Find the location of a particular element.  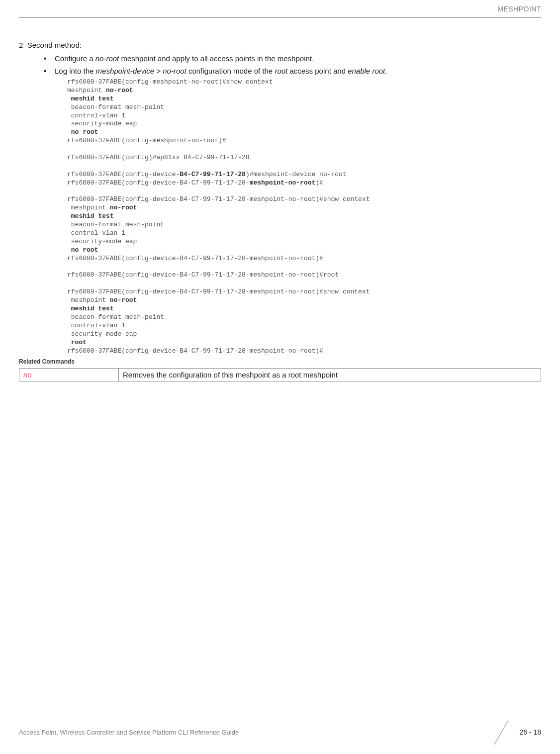

code-bold: B4-C7-99-71-17-28 is located at coordinates (213, 174).